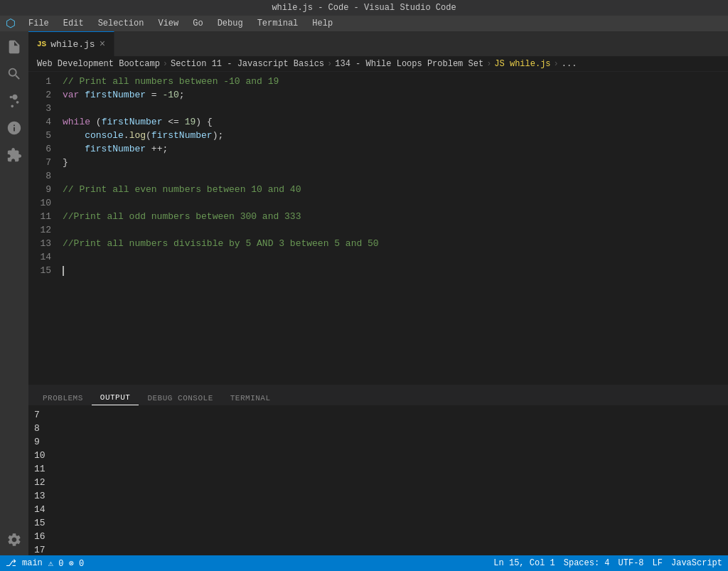 The height and width of the screenshot is (571, 728). Describe the element at coordinates (697, 563) in the screenshot. I see `status-language: JavaScript` at that location.